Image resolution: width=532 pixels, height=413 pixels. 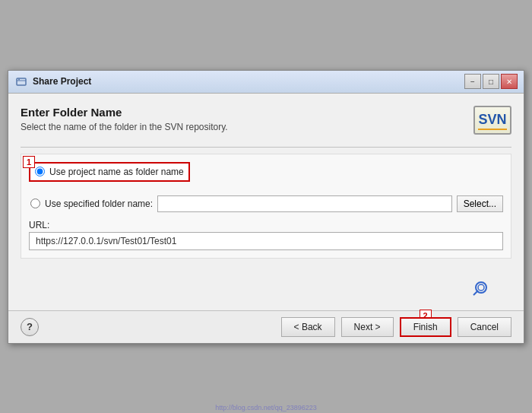 What do you see at coordinates (485, 327) in the screenshot?
I see `cancel-button: Cancel` at bounding box center [485, 327].